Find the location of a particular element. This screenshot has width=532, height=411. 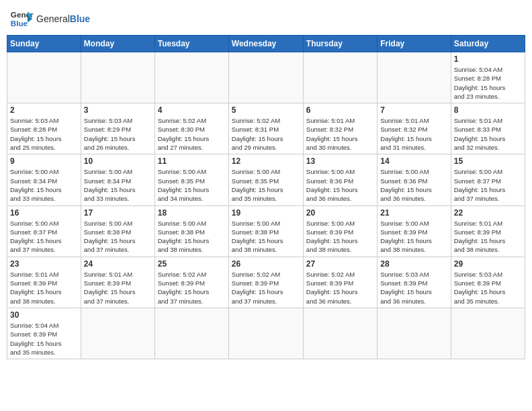

day-number: 13 is located at coordinates (340, 161).